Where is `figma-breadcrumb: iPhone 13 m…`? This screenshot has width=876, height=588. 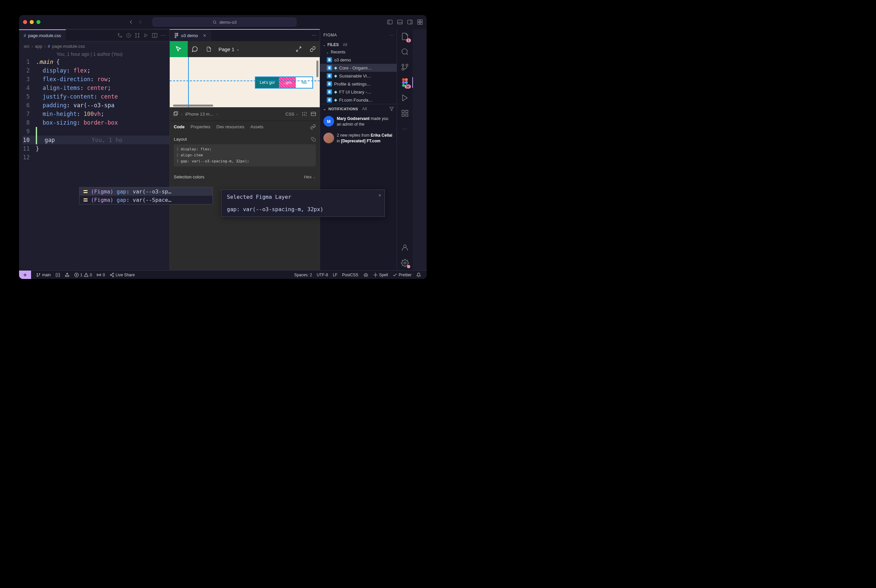
figma-breadcrumb: iPhone 13 m… is located at coordinates (200, 114).